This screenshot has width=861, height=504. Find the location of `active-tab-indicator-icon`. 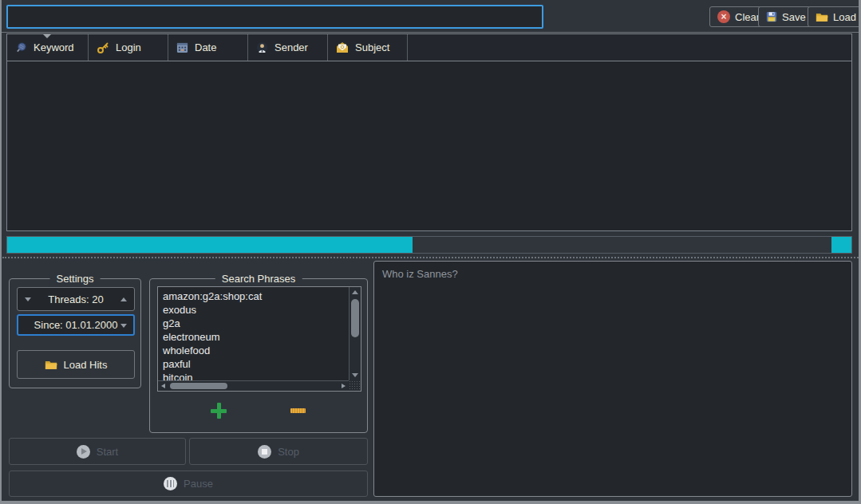

active-tab-indicator-icon is located at coordinates (47, 37).